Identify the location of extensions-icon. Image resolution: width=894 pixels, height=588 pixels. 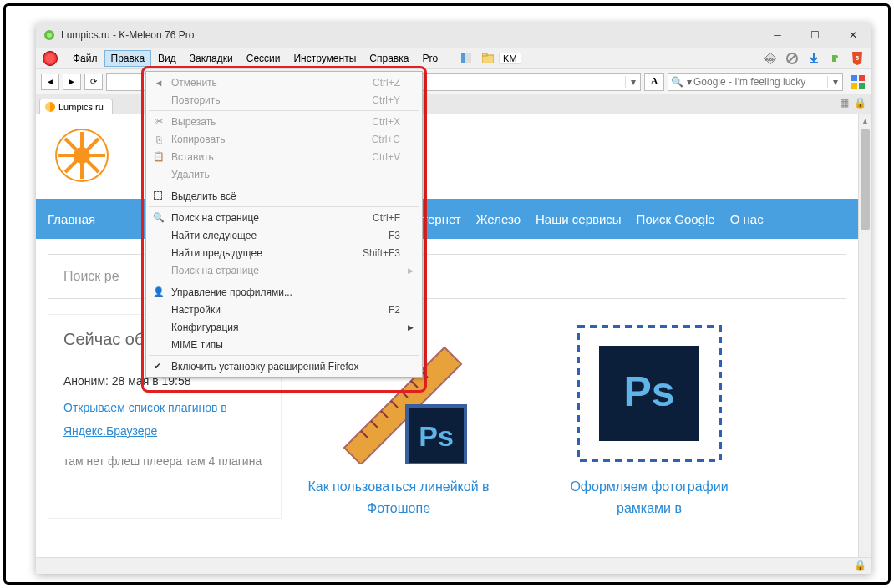
(836, 58).